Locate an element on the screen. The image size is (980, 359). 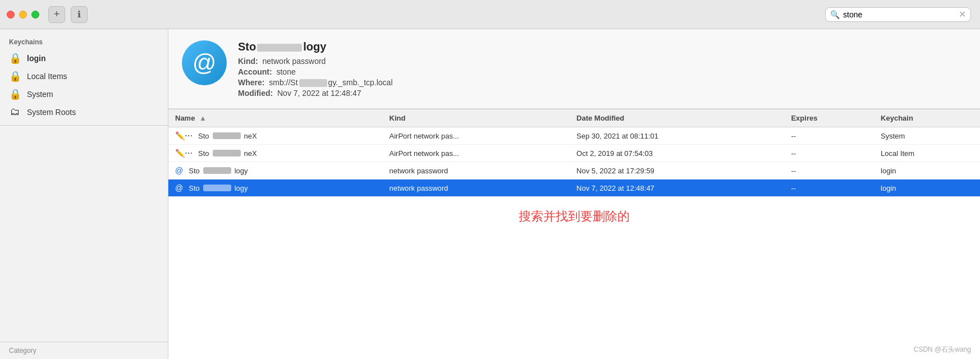
search-input is located at coordinates (899, 15).